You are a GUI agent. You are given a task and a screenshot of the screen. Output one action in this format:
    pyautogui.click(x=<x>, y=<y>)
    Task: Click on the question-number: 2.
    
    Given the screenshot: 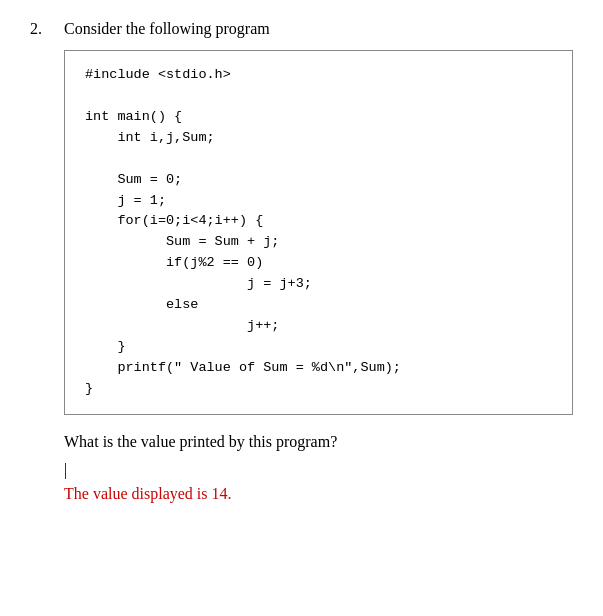 What is the action you would take?
    pyautogui.click(x=42, y=262)
    